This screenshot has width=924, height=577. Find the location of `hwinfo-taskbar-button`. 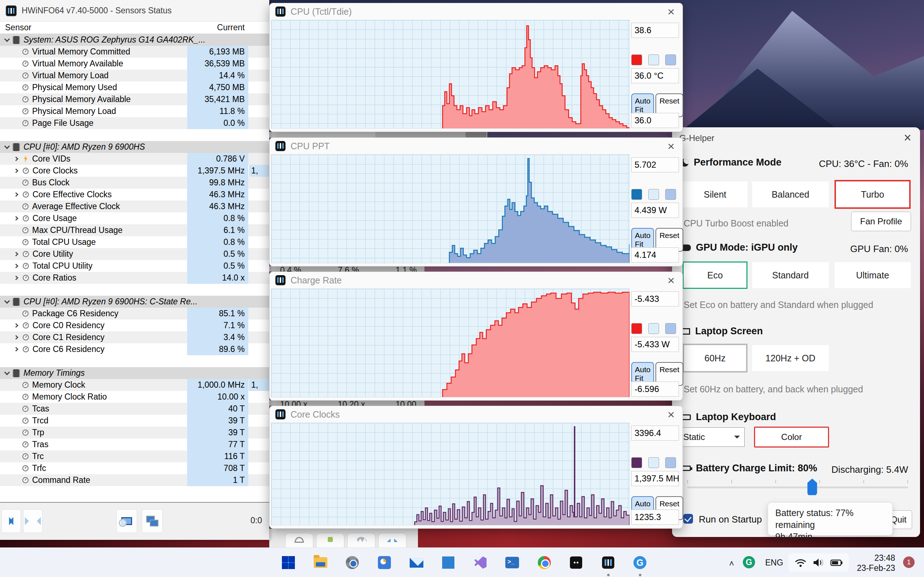

hwinfo-taskbar-button is located at coordinates (608, 562).